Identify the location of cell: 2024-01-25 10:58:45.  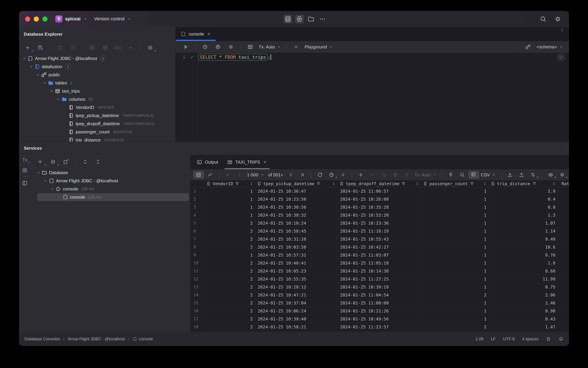
(297, 231).